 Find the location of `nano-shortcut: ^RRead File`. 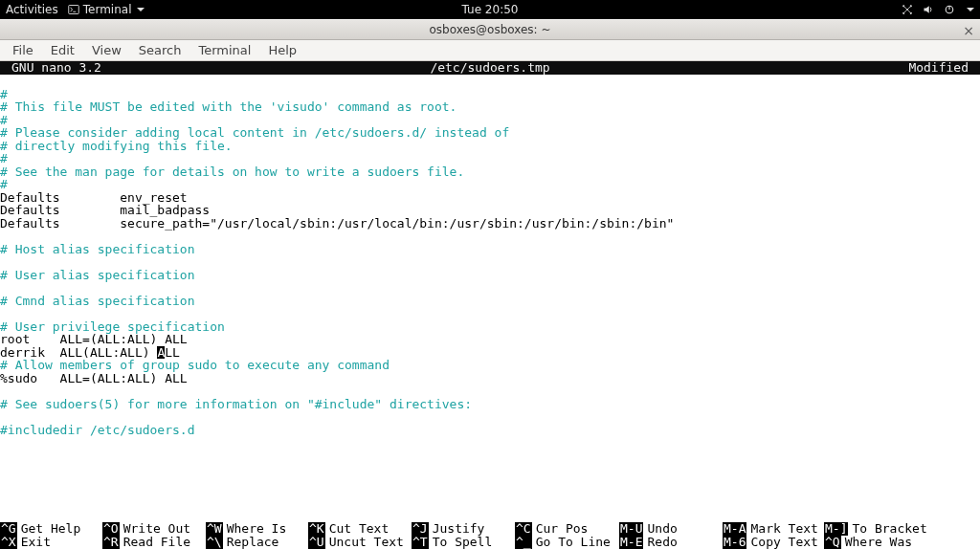

nano-shortcut: ^RRead File is located at coordinates (146, 542).